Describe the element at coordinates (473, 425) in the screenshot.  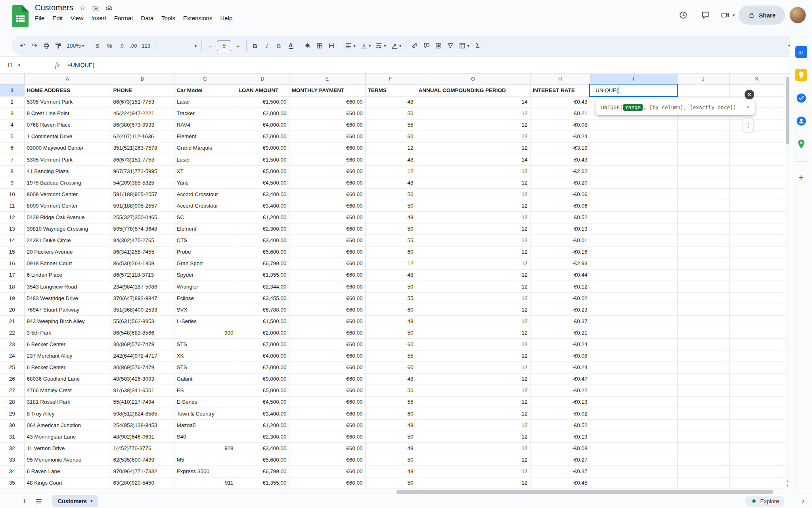
I see `cell-G30: 12` at that location.